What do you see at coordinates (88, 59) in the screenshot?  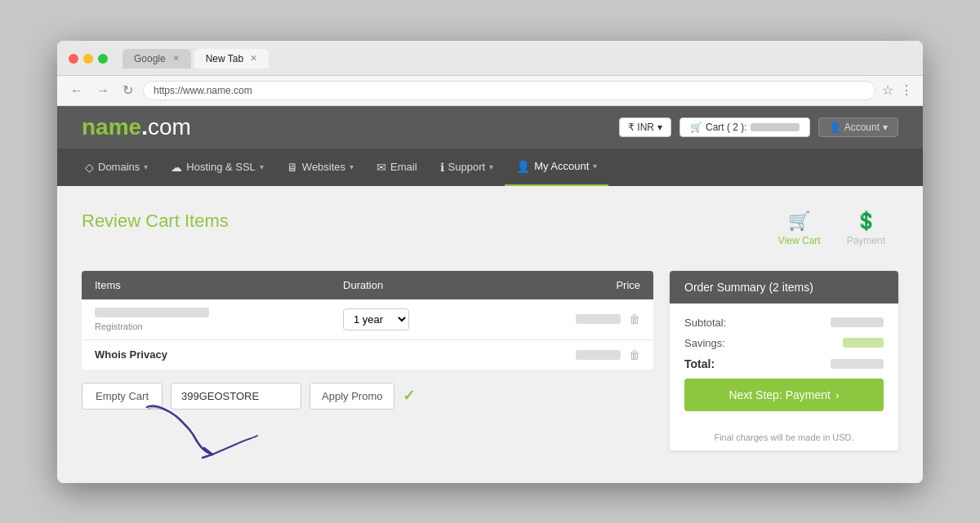 I see `minimize-window-dot` at bounding box center [88, 59].